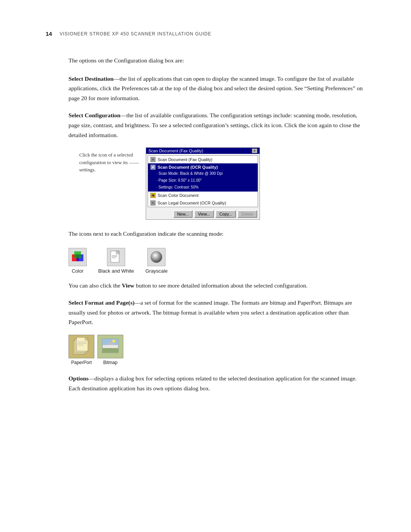 This screenshot has width=411, height=532. What do you see at coordinates (78, 257) in the screenshot?
I see `color-icon-box` at bounding box center [78, 257].